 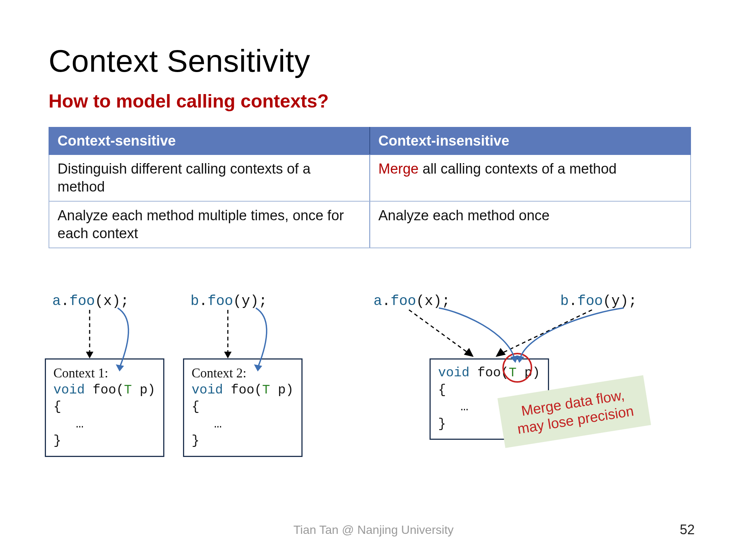 I want to click on slide-subtitle: How to model calling contexts?, so click(x=374, y=101).